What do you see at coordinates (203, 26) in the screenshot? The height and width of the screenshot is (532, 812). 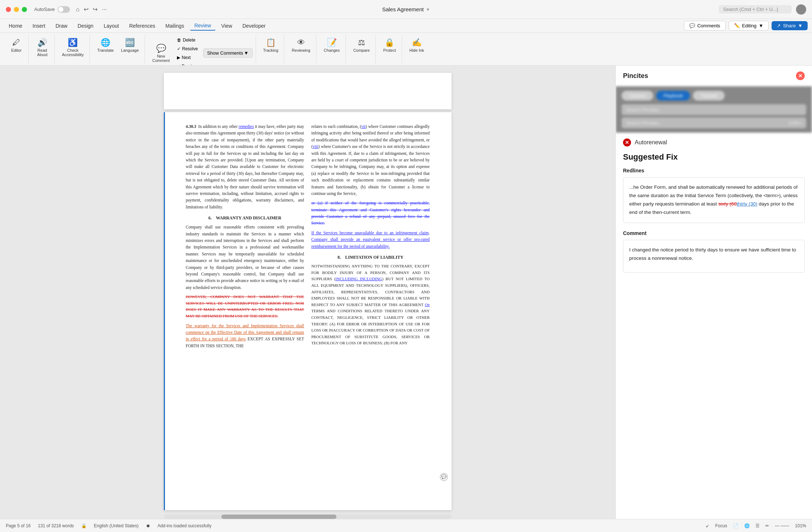 I see `menu-review: Review` at bounding box center [203, 26].